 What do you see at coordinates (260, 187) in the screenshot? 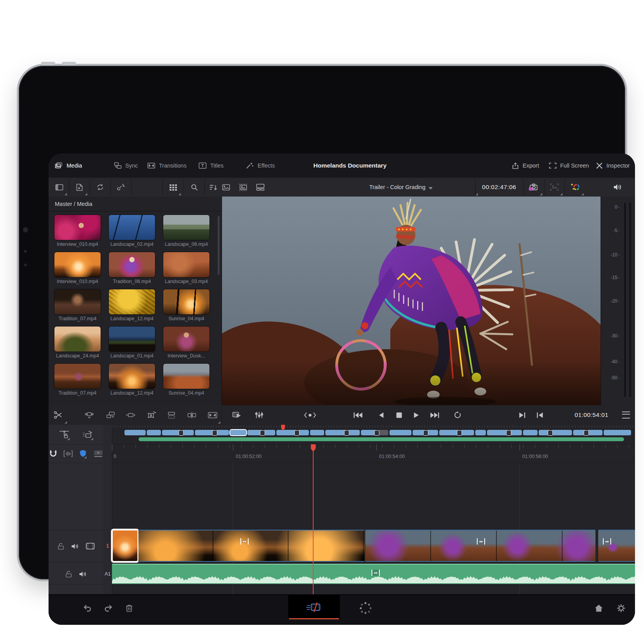
I see `strip-view-button` at bounding box center [260, 187].